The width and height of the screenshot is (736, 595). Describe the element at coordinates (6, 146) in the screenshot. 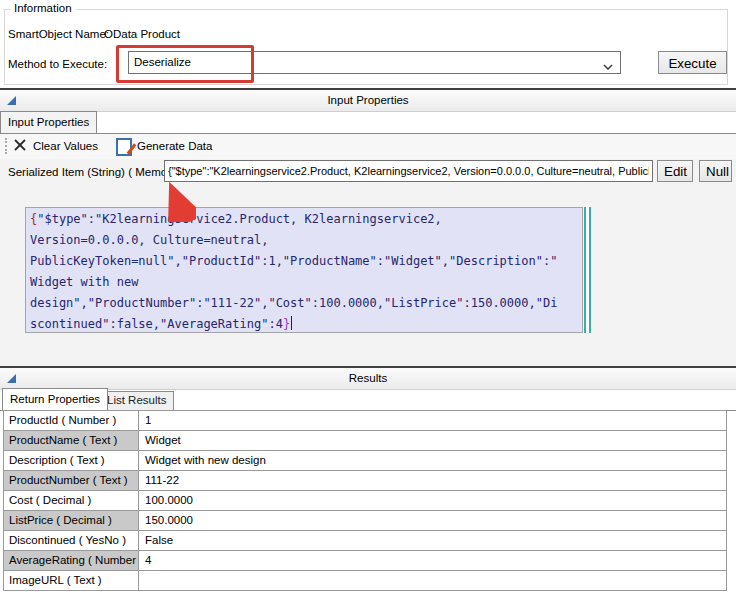

I see `toolbar-grip-handle` at that location.